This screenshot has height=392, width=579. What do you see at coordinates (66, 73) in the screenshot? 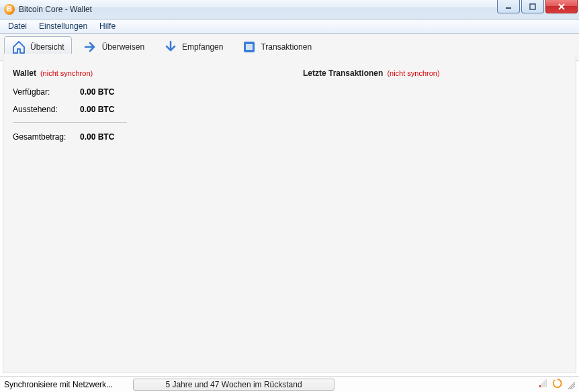
I see `wallet-sync-status: (nicht synchron)` at bounding box center [66, 73].